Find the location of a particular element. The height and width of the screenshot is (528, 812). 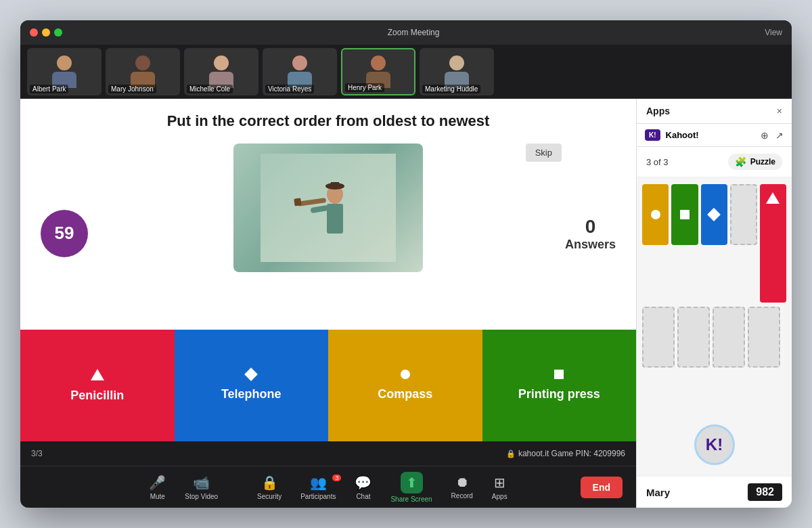

chat-icon: 💬 is located at coordinates (363, 483).